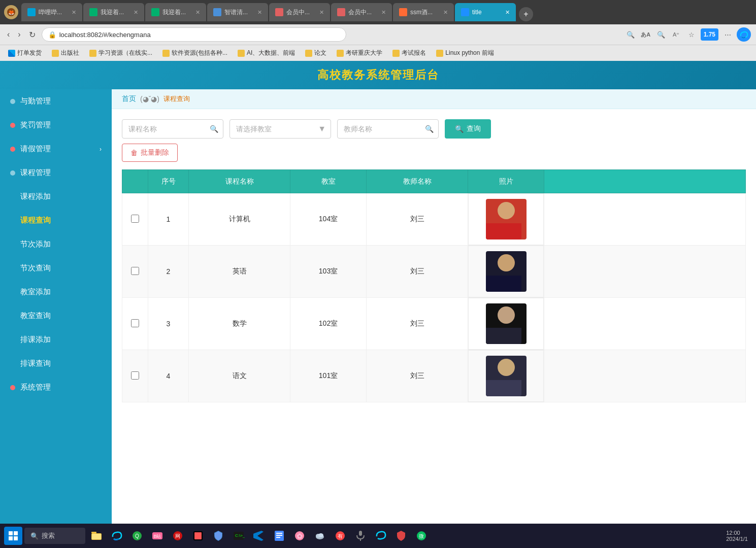  Describe the element at coordinates (260, 12) in the screenshot. I see `tab-close-4: ✕` at that location.